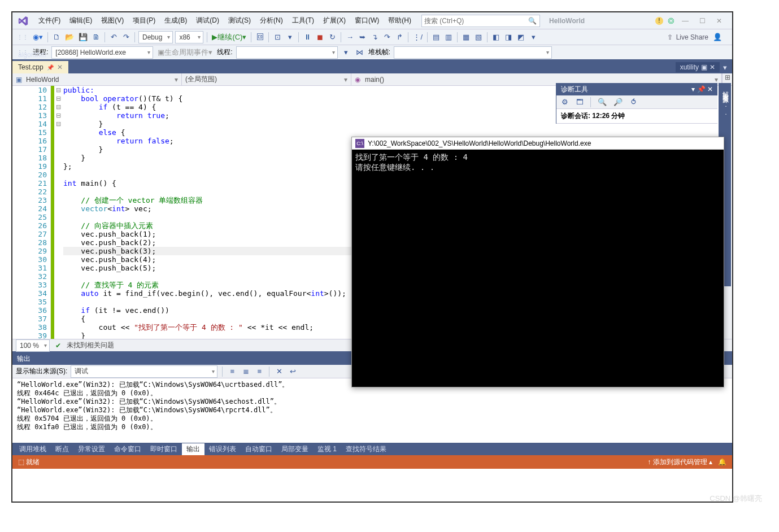 This screenshot has height=532, width=779. I want to click on notification-warning-icon: !, so click(659, 21).